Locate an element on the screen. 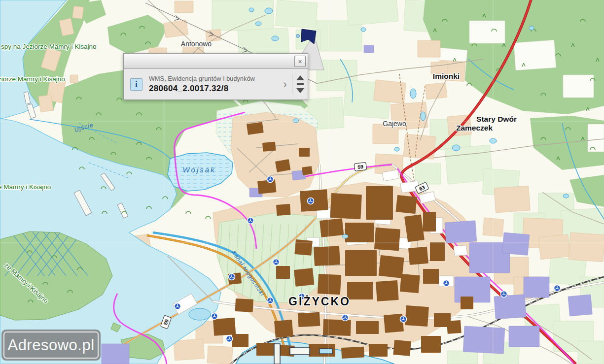 This screenshot has height=364, width=604. info-popup: × i WMS, Ewidencja gruntów i budynków 28… is located at coordinates (216, 77).